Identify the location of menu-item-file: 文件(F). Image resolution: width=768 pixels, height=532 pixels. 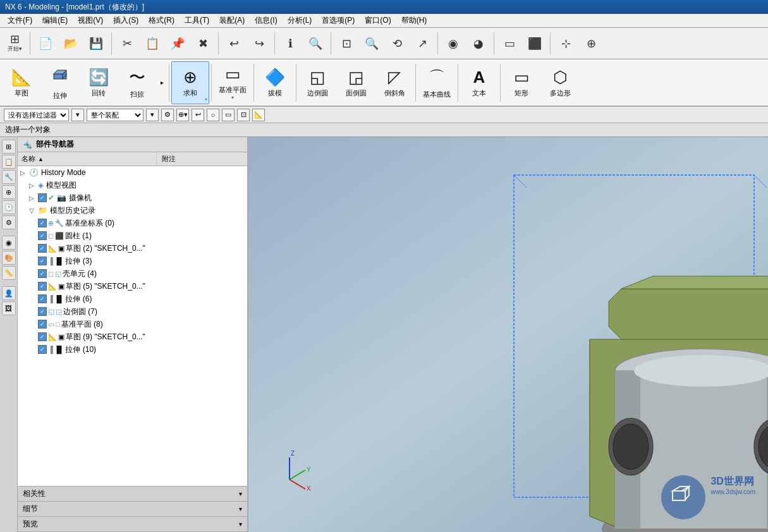
(20, 20).